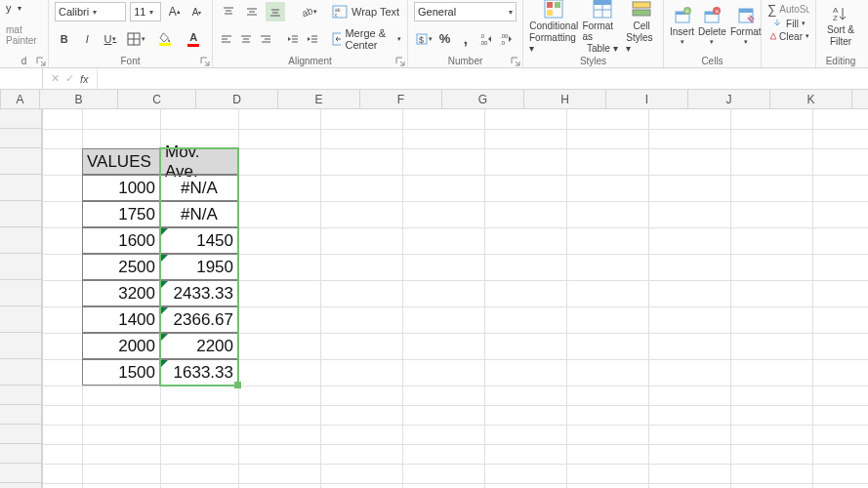  I want to click on col-header-E: E, so click(319, 100).